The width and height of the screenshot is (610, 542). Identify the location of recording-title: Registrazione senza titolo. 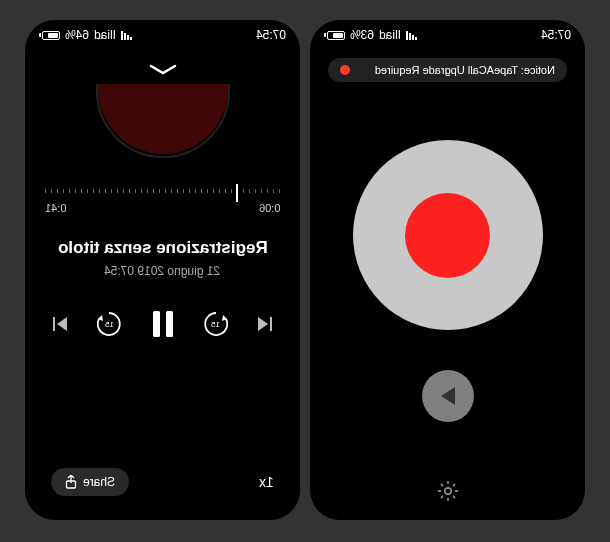
(163, 248).